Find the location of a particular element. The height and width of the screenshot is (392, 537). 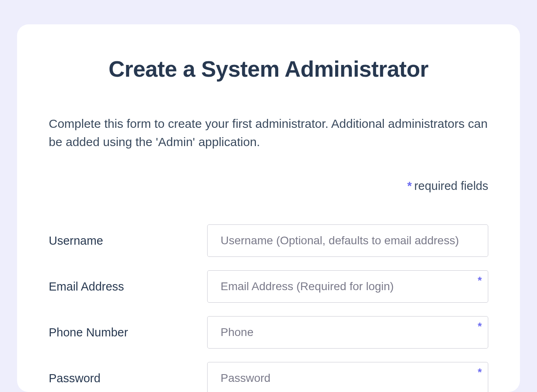

email-label: Email Address is located at coordinates (128, 286).